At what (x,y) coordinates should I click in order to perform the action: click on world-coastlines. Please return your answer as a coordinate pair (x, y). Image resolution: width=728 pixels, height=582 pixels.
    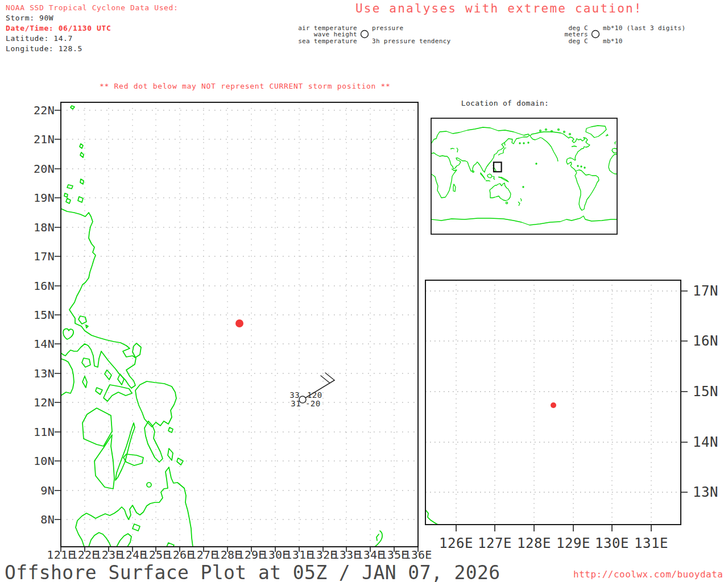
    Looking at the image, I should click on (524, 175).